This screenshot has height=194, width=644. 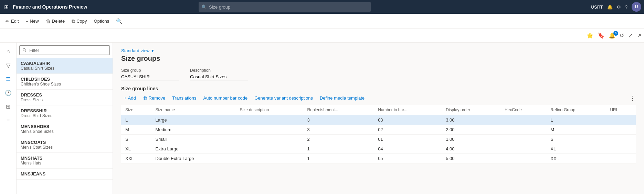 What do you see at coordinates (379, 51) in the screenshot?
I see `view-header: Standard view ▾` at bounding box center [379, 51].